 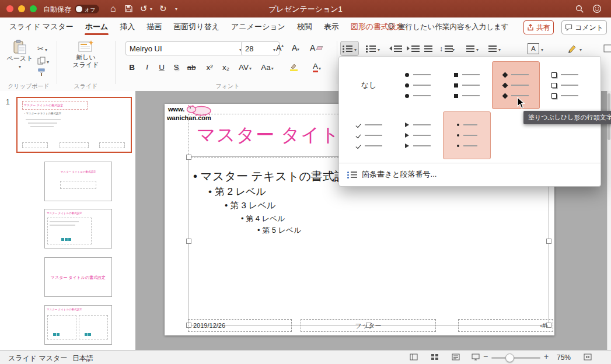 What do you see at coordinates (10, 9) in the screenshot?
I see `close-window-button` at bounding box center [10, 9].